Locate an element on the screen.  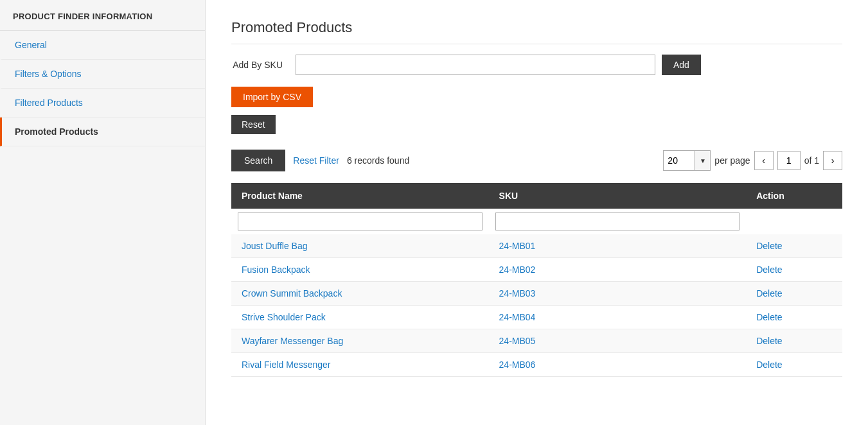
filter-product-name-input is located at coordinates (360, 221).